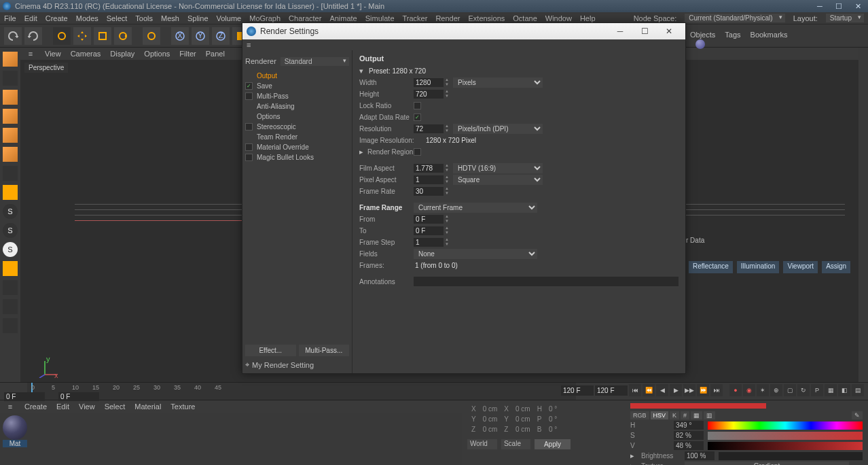  What do you see at coordinates (689, 446) in the screenshot?
I see `v-input` at bounding box center [689, 446].